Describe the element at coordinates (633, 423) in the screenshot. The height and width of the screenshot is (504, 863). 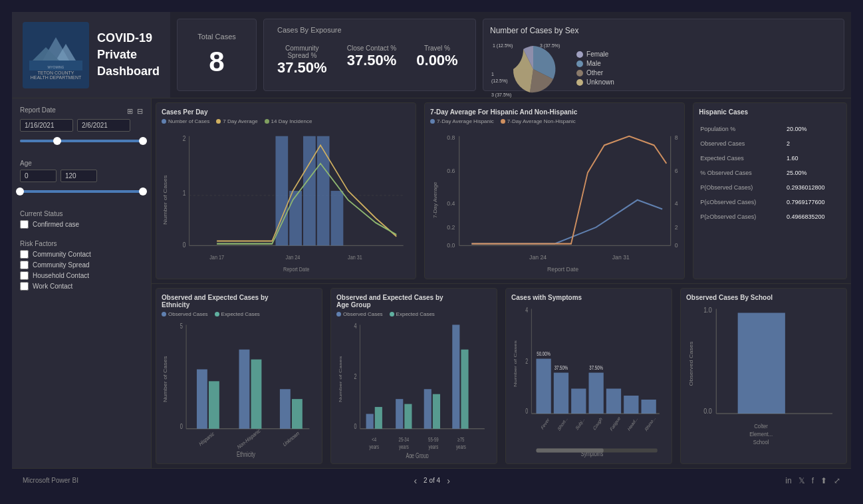
I see `svg-text: Head...` at that location.